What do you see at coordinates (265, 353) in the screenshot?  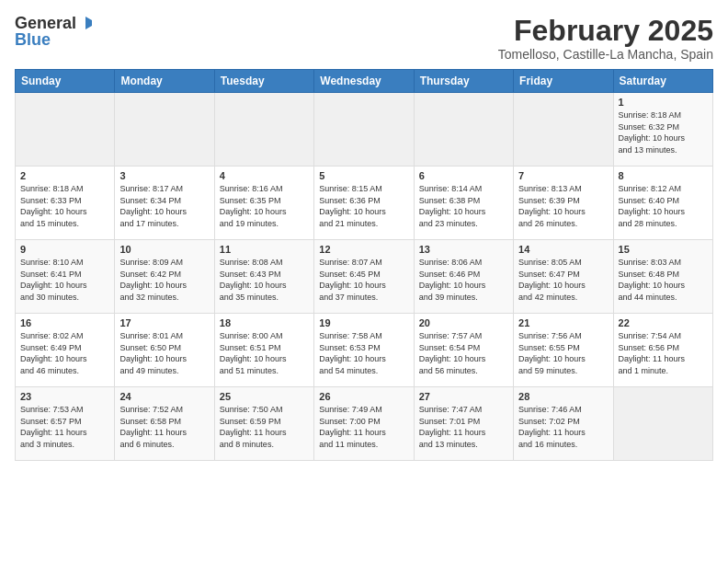 I see `day-info: Sunrise: 8:00 AM Sunset: 6:51 PM Dayligh…` at bounding box center [265, 353].